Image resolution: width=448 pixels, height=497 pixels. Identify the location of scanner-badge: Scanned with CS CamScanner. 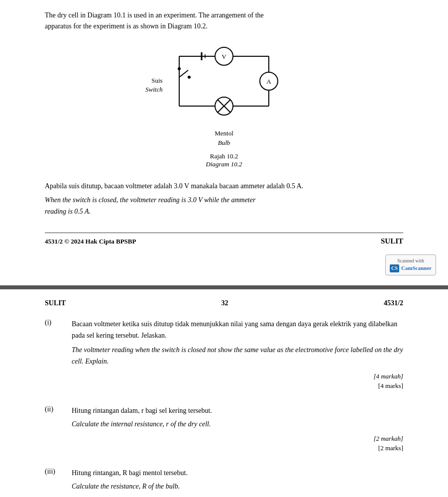
(411, 265).